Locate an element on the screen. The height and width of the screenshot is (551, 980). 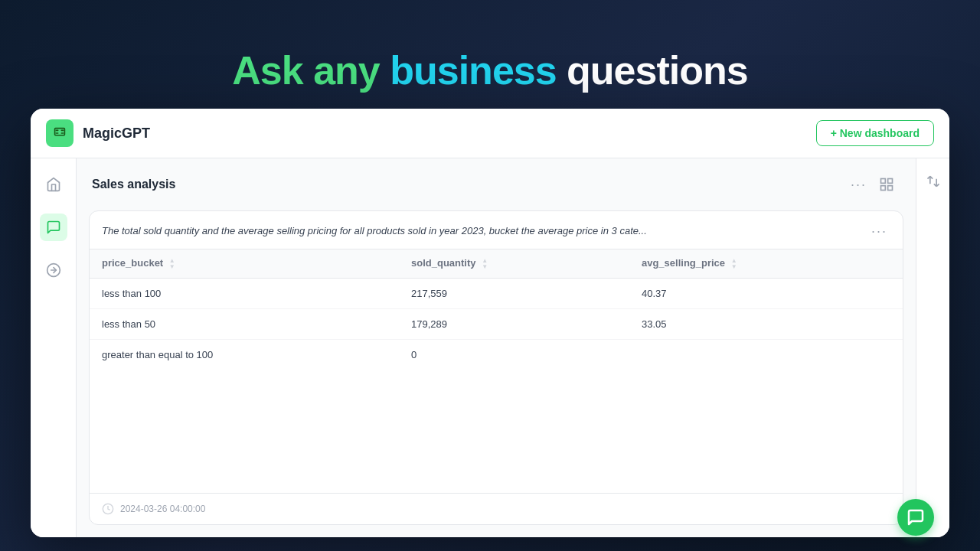
new-dashboard-button: + New dashboard is located at coordinates (875, 133).